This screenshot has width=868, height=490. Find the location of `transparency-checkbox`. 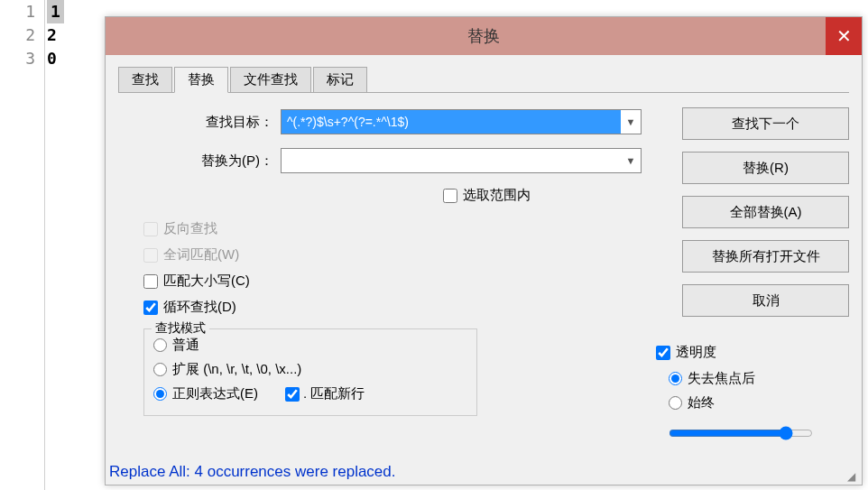

transparency-checkbox is located at coordinates (663, 353).